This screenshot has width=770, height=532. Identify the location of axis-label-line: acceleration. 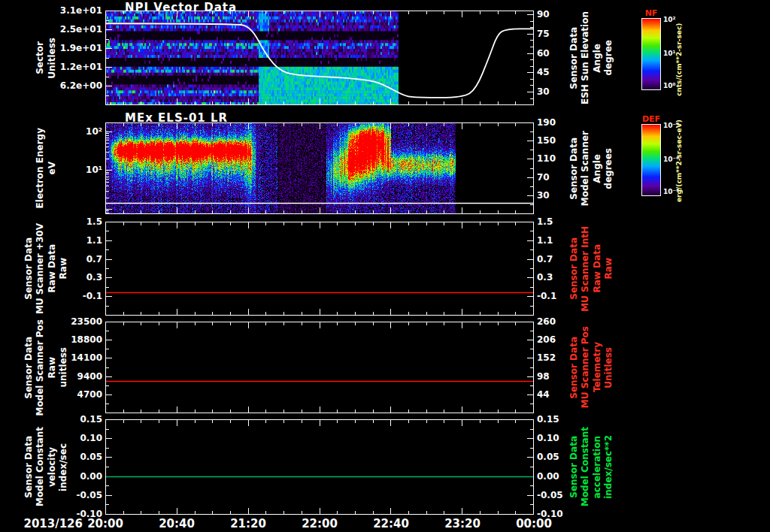
(597, 467).